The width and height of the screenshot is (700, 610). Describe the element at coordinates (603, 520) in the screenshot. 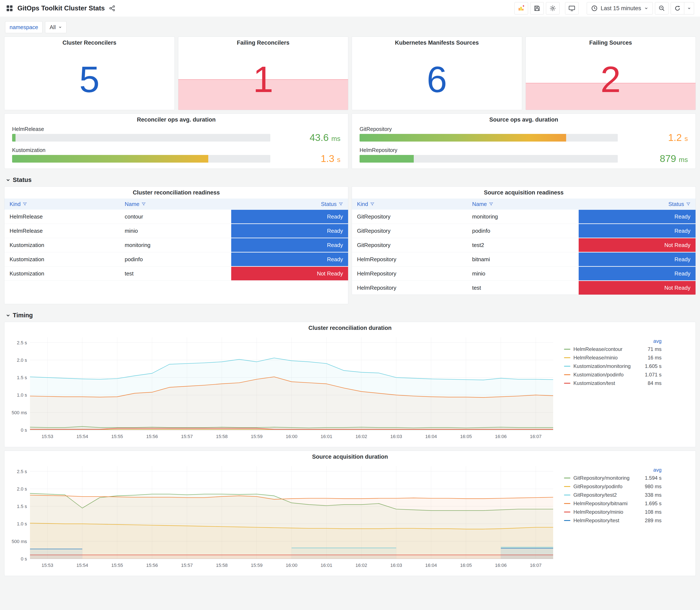

I see `series-name: HelmRepository/test` at that location.